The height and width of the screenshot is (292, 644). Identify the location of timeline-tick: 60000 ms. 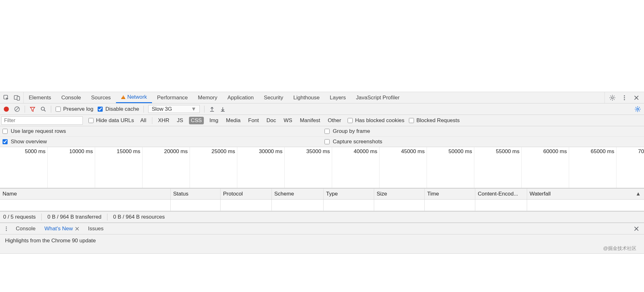
(569, 168).